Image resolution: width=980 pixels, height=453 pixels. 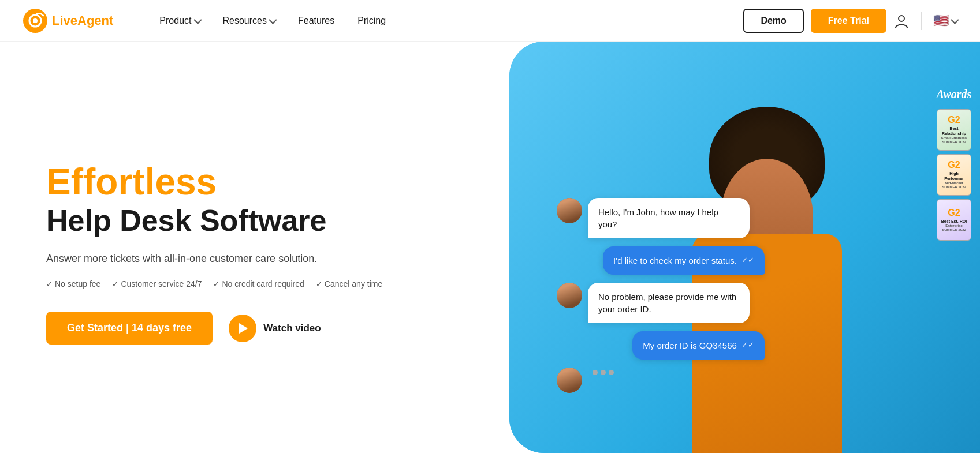 I want to click on check-cancel: ✓ Cancel any time, so click(x=349, y=284).